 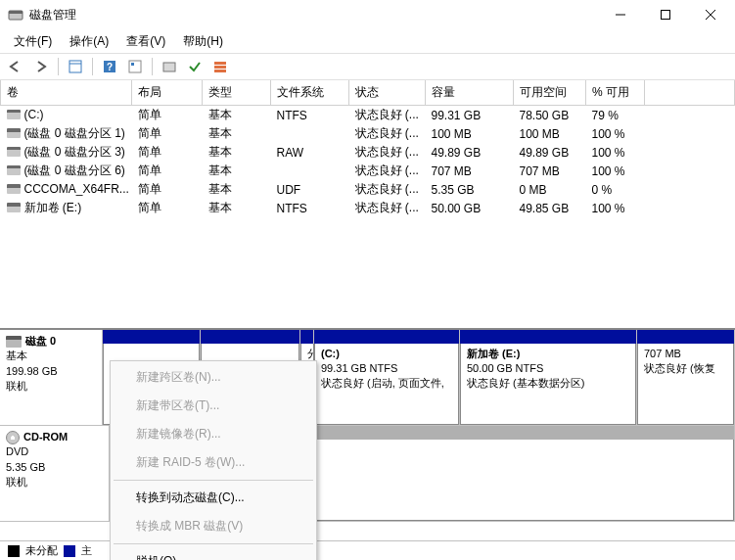 What do you see at coordinates (526, 383) in the screenshot?
I see `part-status: 状态良好 (基本数据分区)` at bounding box center [526, 383].